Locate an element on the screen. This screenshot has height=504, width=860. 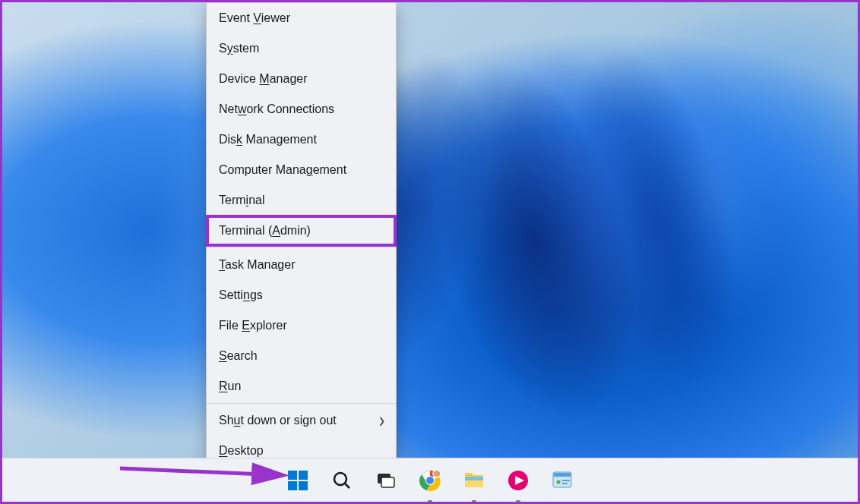
menu-item-label: Run is located at coordinates (229, 386).